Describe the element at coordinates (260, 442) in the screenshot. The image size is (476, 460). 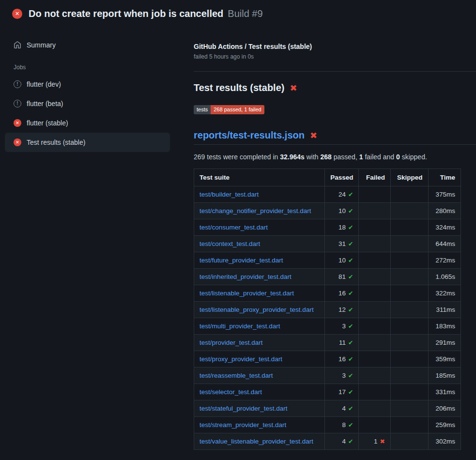
I see `suite-cell: test/value_listenable_provider_test.dart` at that location.